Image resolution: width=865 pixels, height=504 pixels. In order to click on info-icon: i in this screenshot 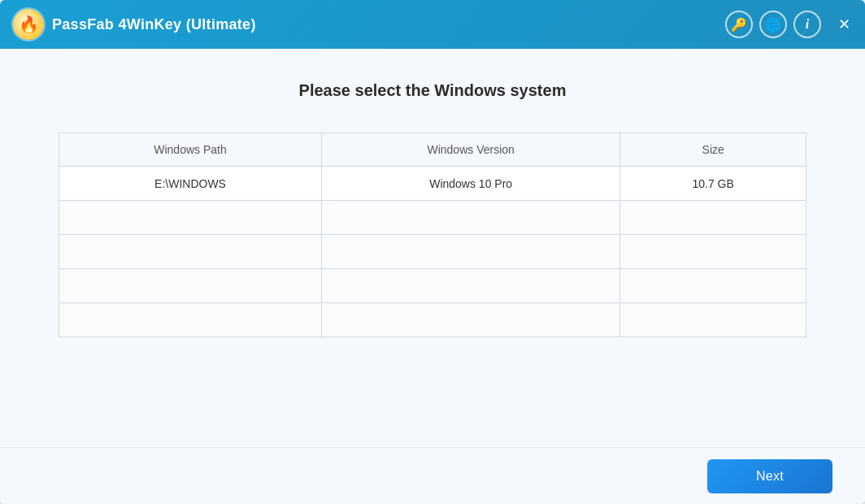, I will do `click(807, 24)`.